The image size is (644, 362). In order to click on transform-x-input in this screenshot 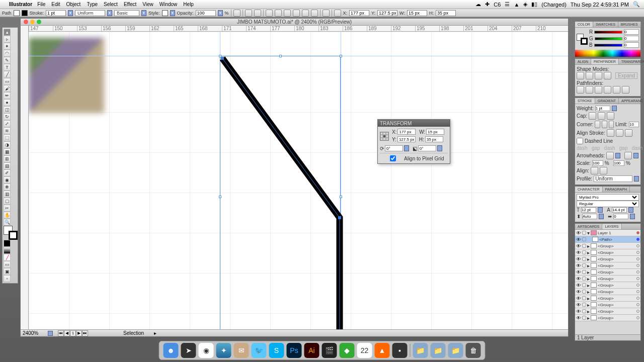, I will do `click(407, 132)`.